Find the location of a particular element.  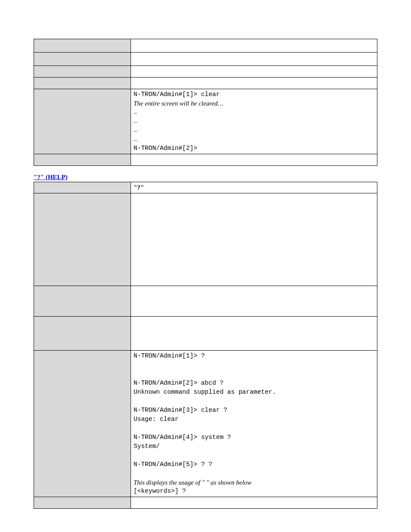

code-line: N-TRON/Admin#[2]> is located at coordinates (254, 148).